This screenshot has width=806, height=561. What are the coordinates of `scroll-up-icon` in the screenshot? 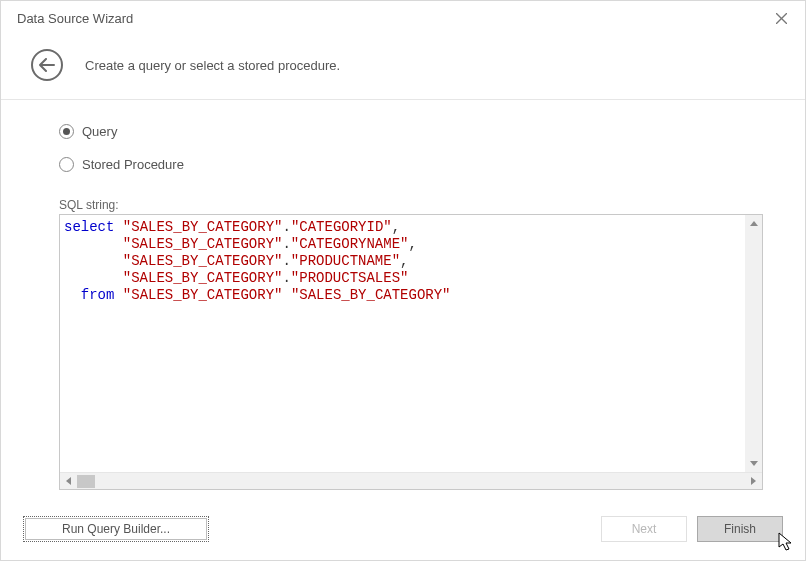 It's located at (754, 224).